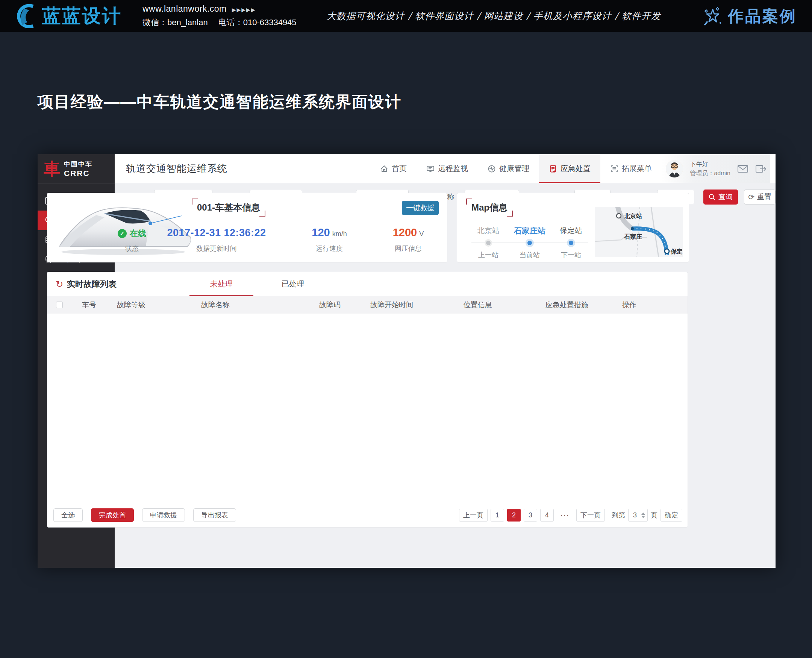 The width and height of the screenshot is (812, 658). Describe the element at coordinates (530, 255) in the screenshot. I see `station-pos-2: 当前站` at that location.